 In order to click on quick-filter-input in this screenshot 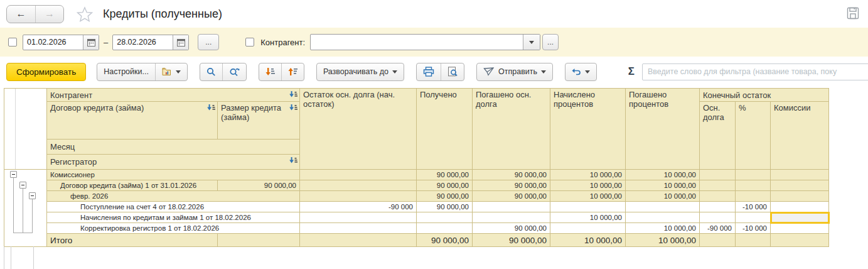, I will do `click(755, 72)`.